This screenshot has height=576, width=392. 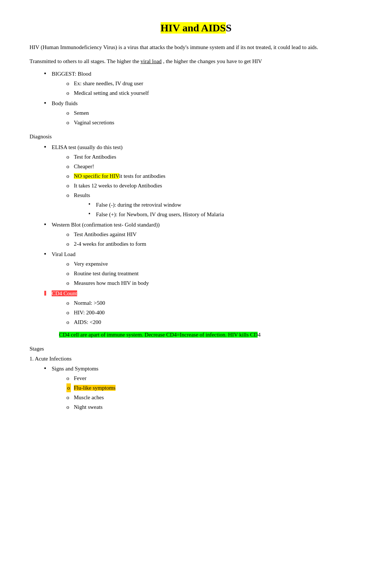 I want to click on cd4-sub-list: Normal: >500 HIV: 200-400 AIDS: <200, so click(x=207, y=313).